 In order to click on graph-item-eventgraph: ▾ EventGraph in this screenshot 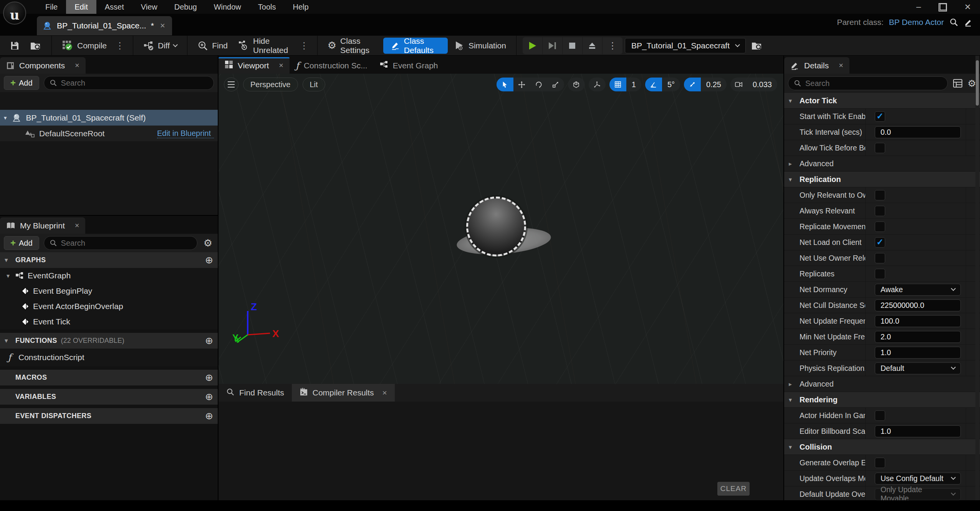, I will do `click(109, 276)`.